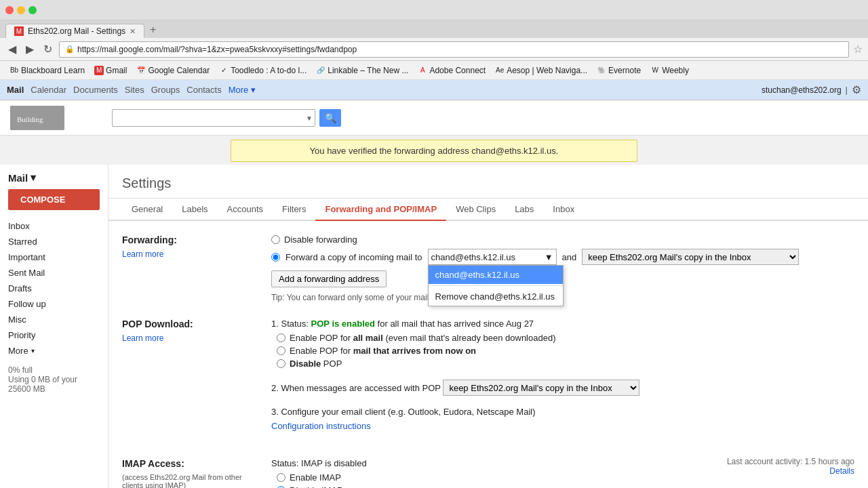 This screenshot has height=488, width=868. What do you see at coordinates (52, 241) in the screenshot?
I see `sidebar-item-starred: Starred` at bounding box center [52, 241].